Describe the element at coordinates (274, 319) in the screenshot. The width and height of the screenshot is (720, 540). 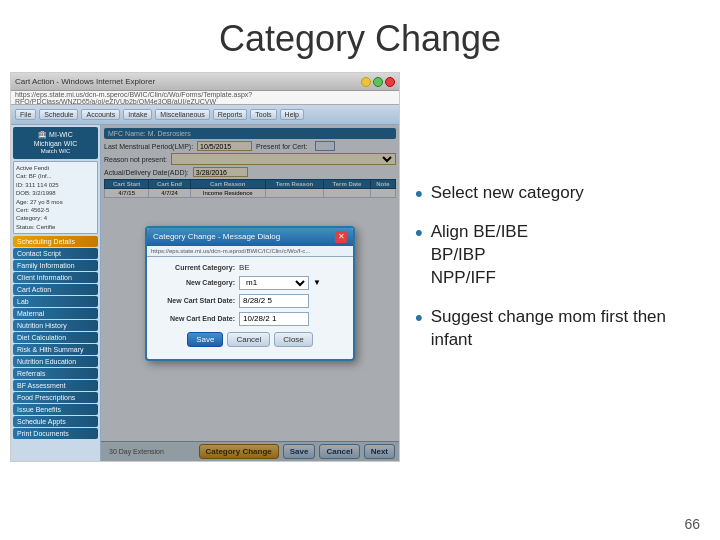
I see `new-cart-end-input` at that location.